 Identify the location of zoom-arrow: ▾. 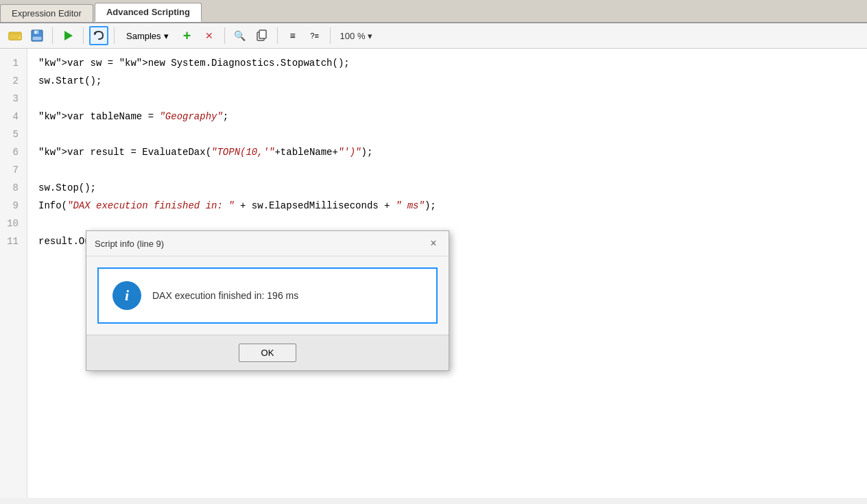
(370, 36).